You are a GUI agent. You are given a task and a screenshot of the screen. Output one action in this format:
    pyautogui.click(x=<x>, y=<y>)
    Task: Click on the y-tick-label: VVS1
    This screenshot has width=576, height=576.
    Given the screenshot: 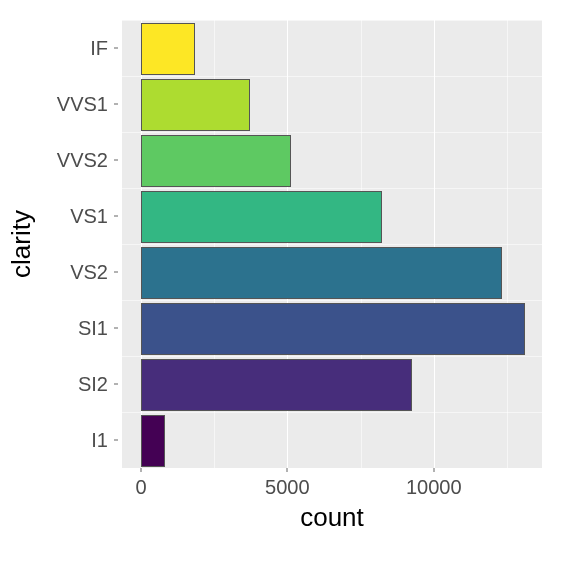 What is the action you would take?
    pyautogui.click(x=80, y=104)
    